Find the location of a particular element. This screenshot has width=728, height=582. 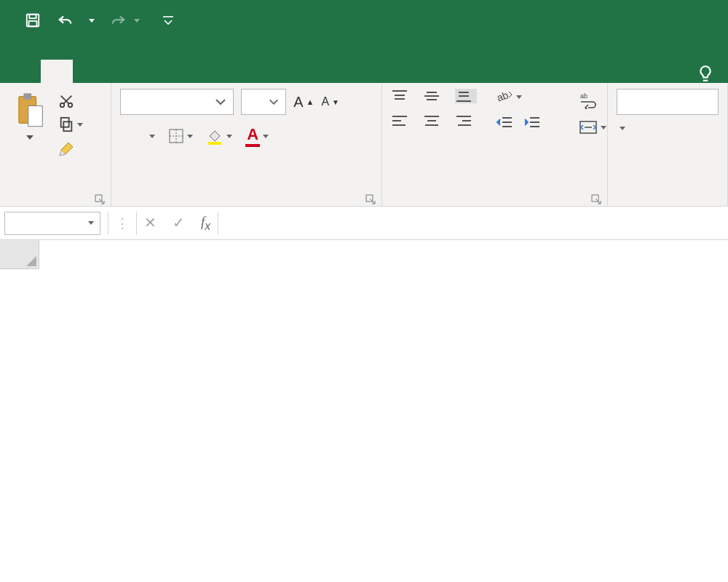

copy-dropdown-icon is located at coordinates (80, 125).